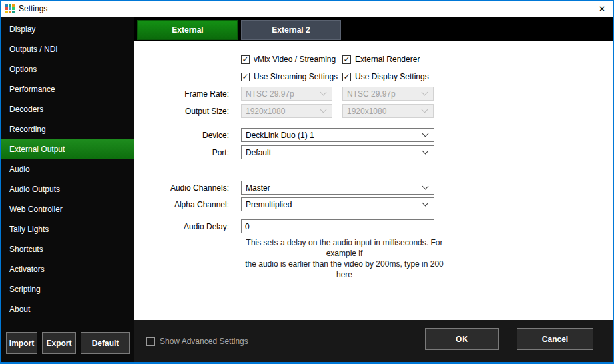 This screenshot has width=614, height=364. Describe the element at coordinates (188, 205) in the screenshot. I see `alpha-channel-label: Alpha Channel:` at that location.